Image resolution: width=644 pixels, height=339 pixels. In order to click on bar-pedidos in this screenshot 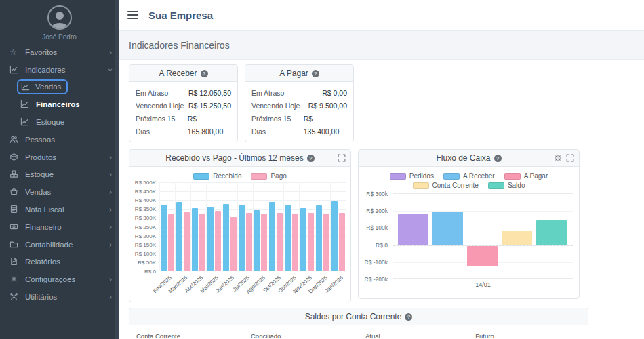, I will do `click(414, 229)`.